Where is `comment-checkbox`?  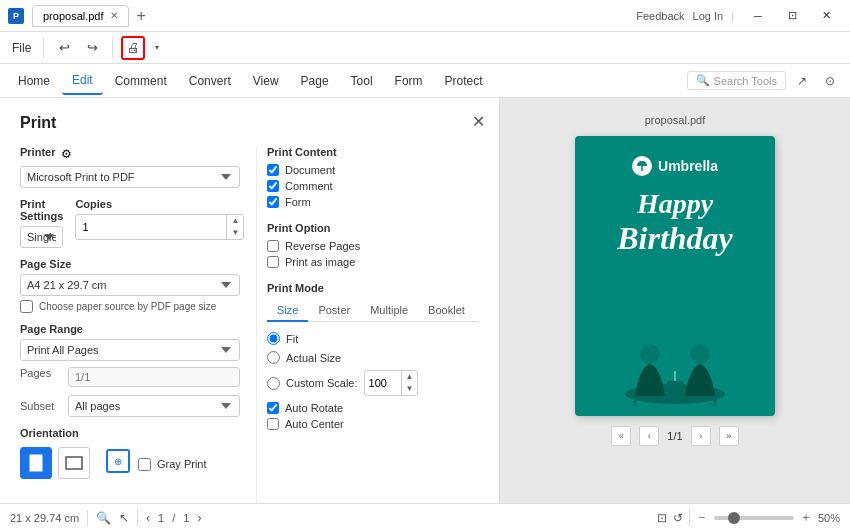
comment-checkbox is located at coordinates (273, 186).